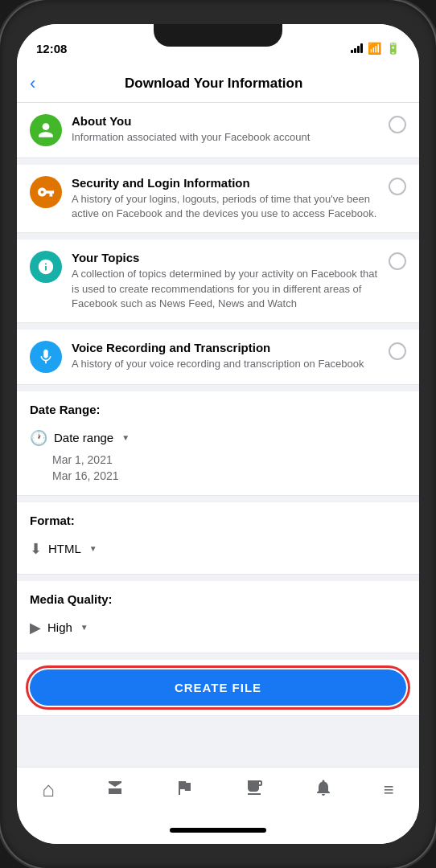 The height and width of the screenshot is (868, 436). Describe the element at coordinates (254, 790) in the screenshot. I see `tab-news` at that location.